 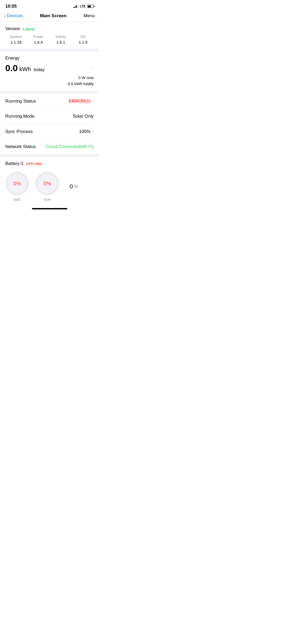 What do you see at coordinates (17, 183) in the screenshot?
I see `soc-circle: 0%` at bounding box center [17, 183].